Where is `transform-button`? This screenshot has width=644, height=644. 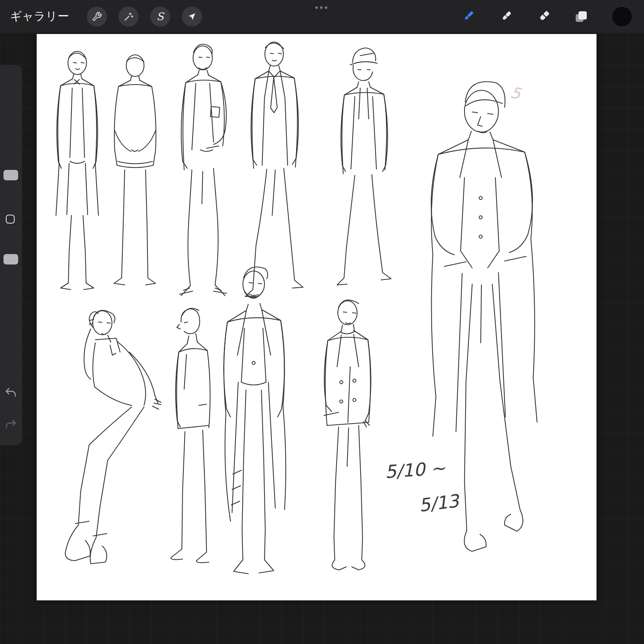 transform-button is located at coordinates (192, 17).